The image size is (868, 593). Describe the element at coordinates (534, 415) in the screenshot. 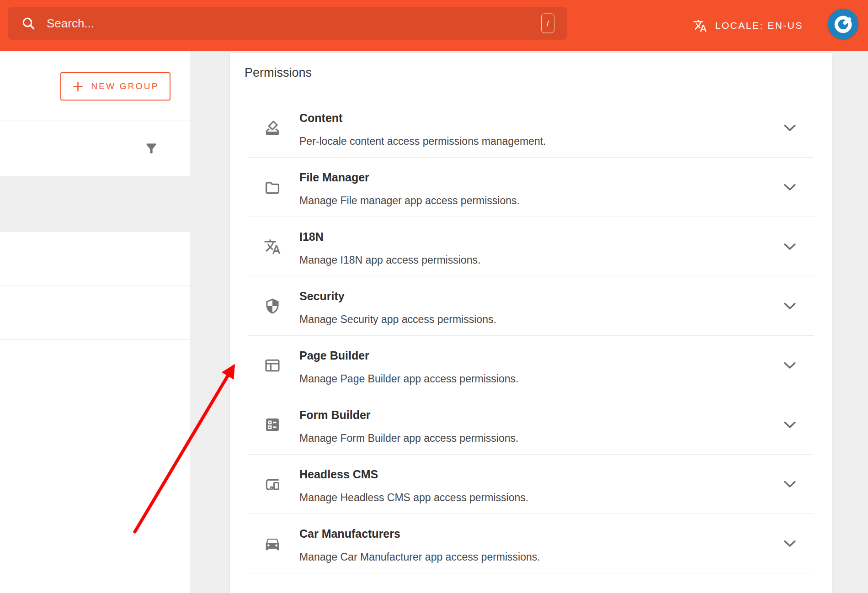

I see `permission-title: Form Builder` at that location.